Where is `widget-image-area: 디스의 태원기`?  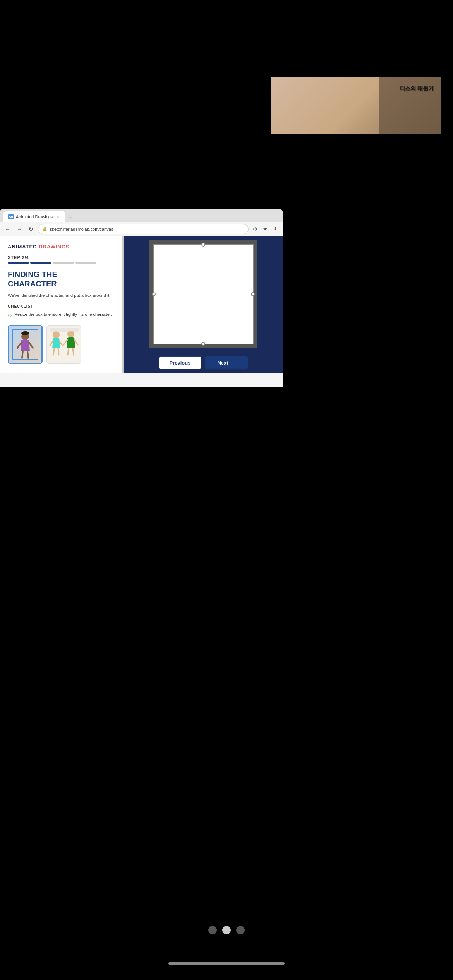 widget-image-area: 디스의 태원기 is located at coordinates (356, 105).